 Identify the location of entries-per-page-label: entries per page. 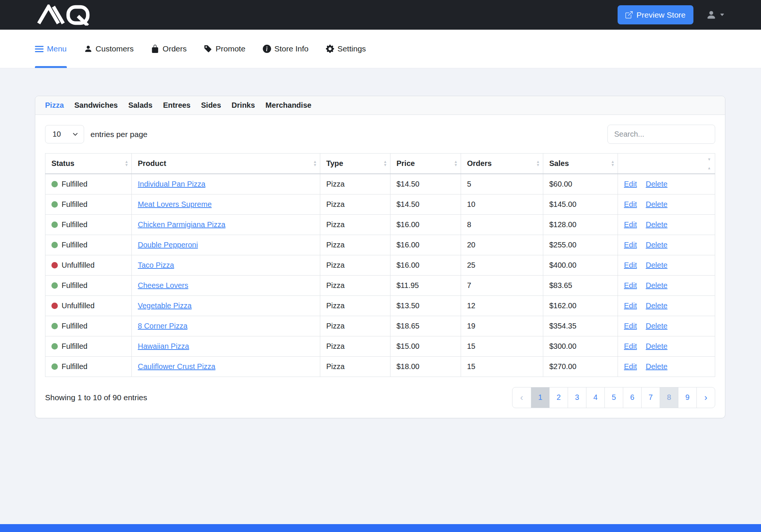
(119, 134).